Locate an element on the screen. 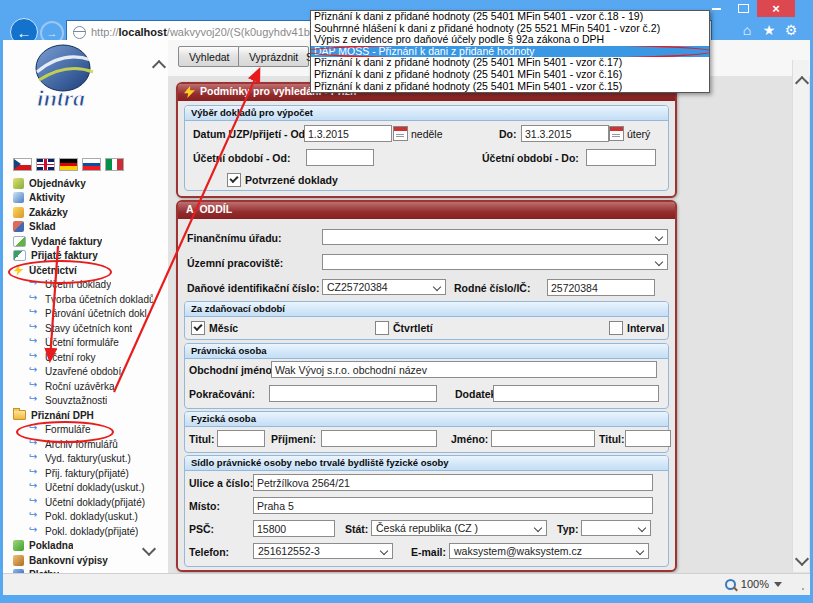  sidebar-item: Bankovní výpisy is located at coordinates (82, 560).